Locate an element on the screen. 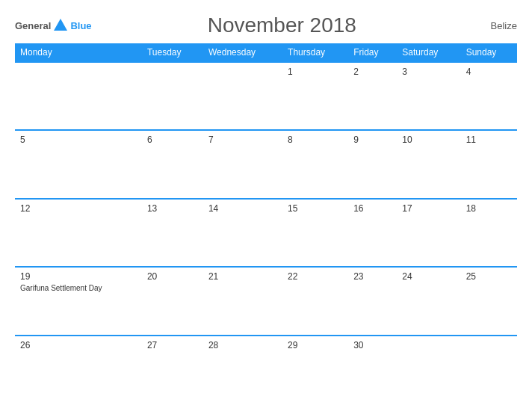  day-number: 7 is located at coordinates (243, 140).